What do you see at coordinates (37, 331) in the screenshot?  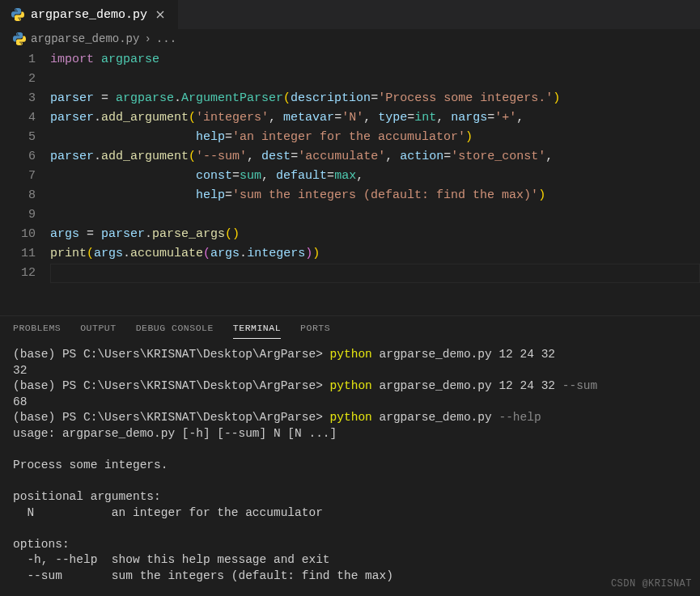 I see `tab-problems: PROBLEMS` at bounding box center [37, 331].